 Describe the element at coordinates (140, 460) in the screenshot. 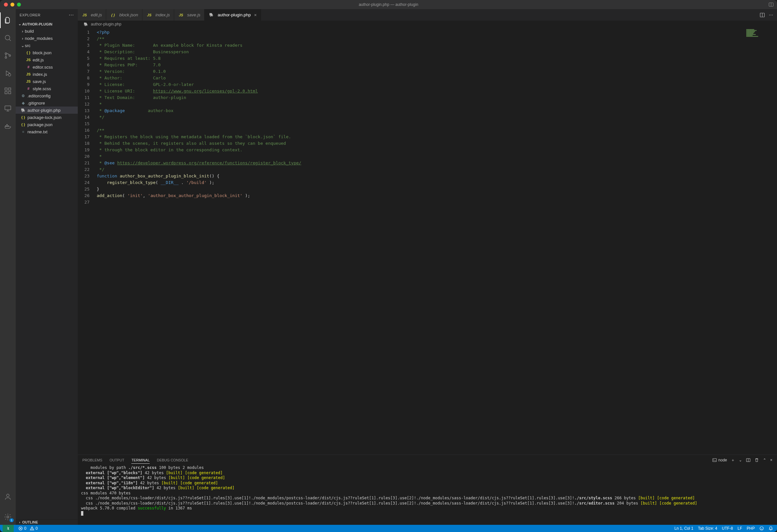

I see `panel-tab-terminal: TERMINAL` at that location.